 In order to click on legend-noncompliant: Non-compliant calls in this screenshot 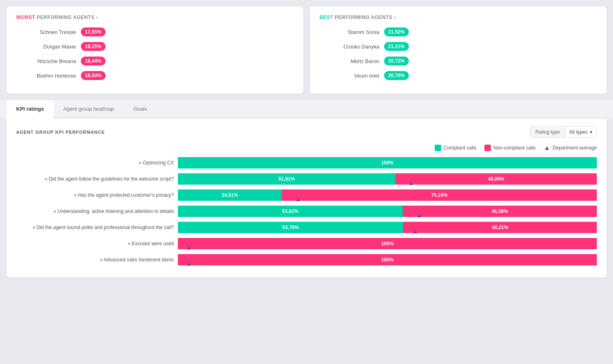, I will do `click(510, 148)`.